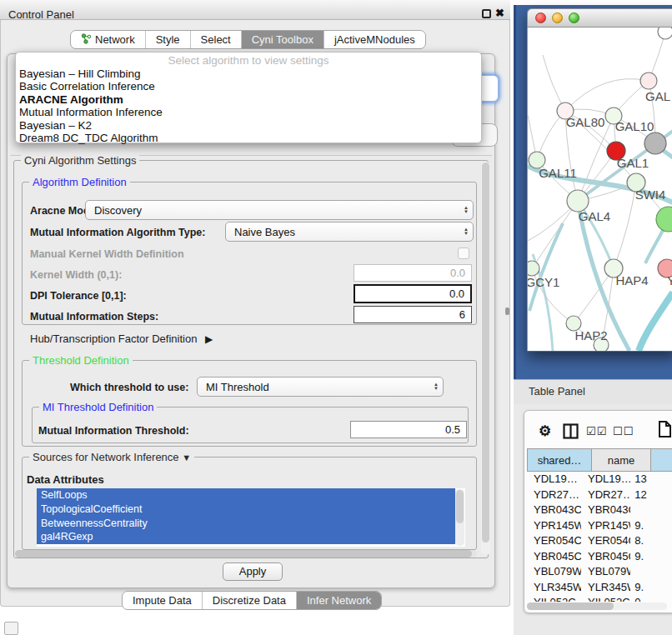 The width and height of the screenshot is (672, 635). Describe the element at coordinates (413, 273) in the screenshot. I see `kernel-width-field: 0.0` at that location.